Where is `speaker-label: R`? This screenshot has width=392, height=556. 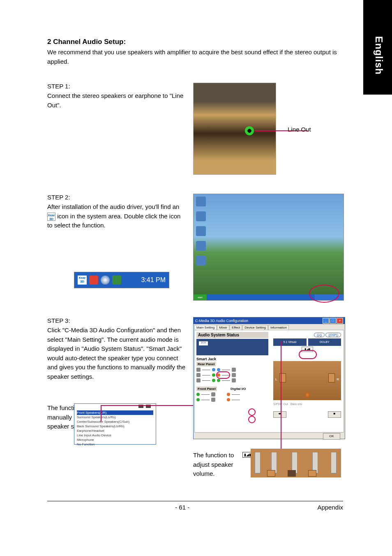
speaker-label: R is located at coordinates (338, 379).